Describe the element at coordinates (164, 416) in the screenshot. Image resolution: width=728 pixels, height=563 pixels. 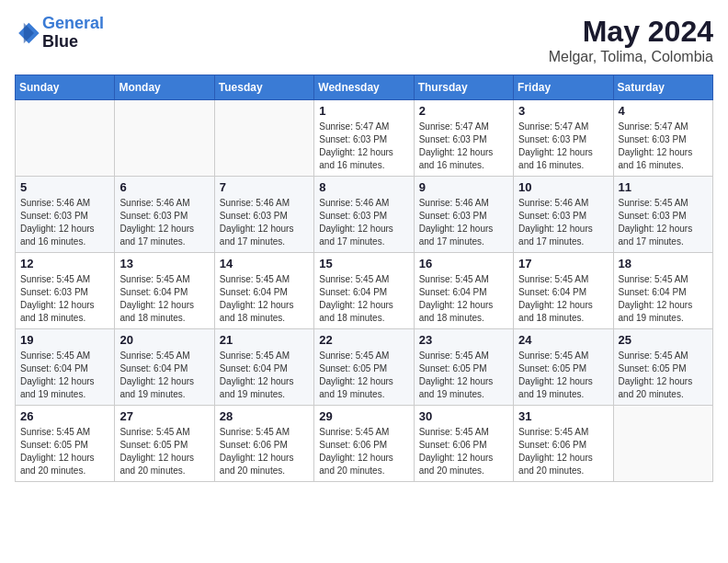
I see `day-number: 27` at that location.